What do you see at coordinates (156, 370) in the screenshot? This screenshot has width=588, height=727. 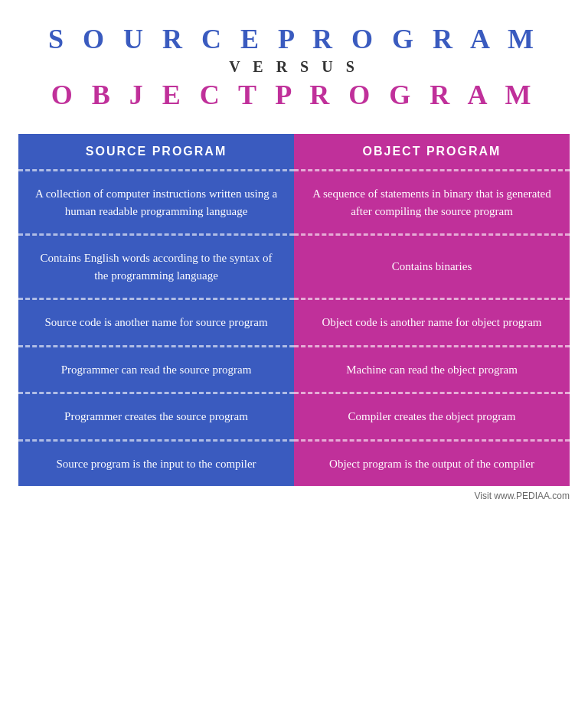 I see `source-cell-3: Programmer can read the source program` at bounding box center [156, 370].